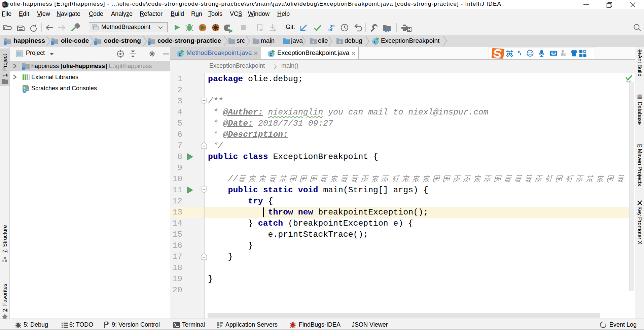 This screenshot has height=330, width=644. Describe the element at coordinates (4, 4) in the screenshot. I see `svg-text: IJ` at that location.